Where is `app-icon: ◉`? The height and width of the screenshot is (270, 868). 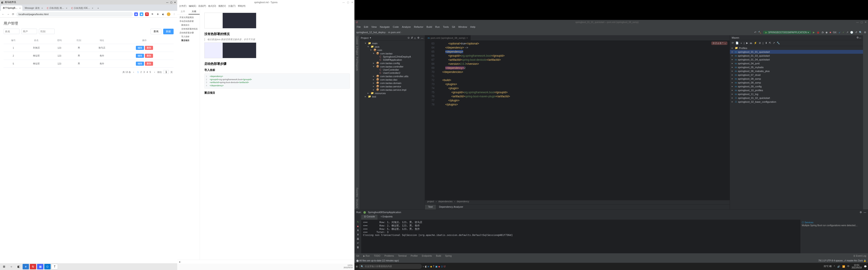
app-icon: ◉ is located at coordinates (431, 267).